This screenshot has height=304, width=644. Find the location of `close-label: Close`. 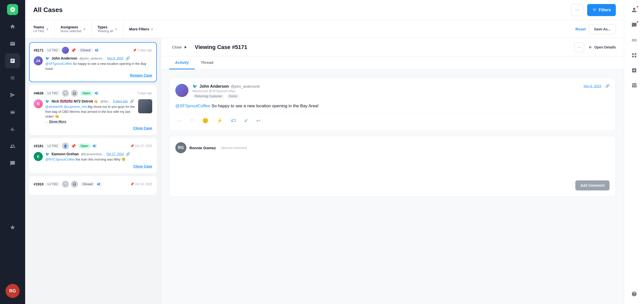

close-label: Close is located at coordinates (177, 47).